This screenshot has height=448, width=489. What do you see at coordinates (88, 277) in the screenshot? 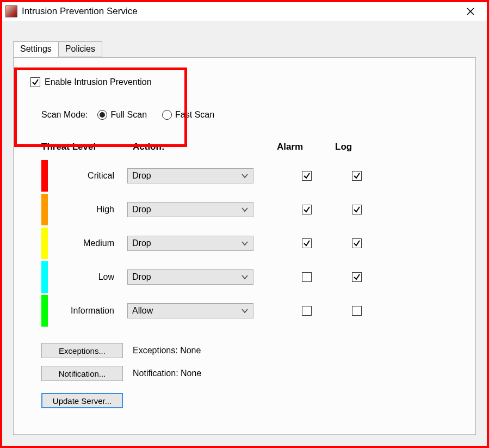
I see `threat-level-label: Low` at bounding box center [88, 277].